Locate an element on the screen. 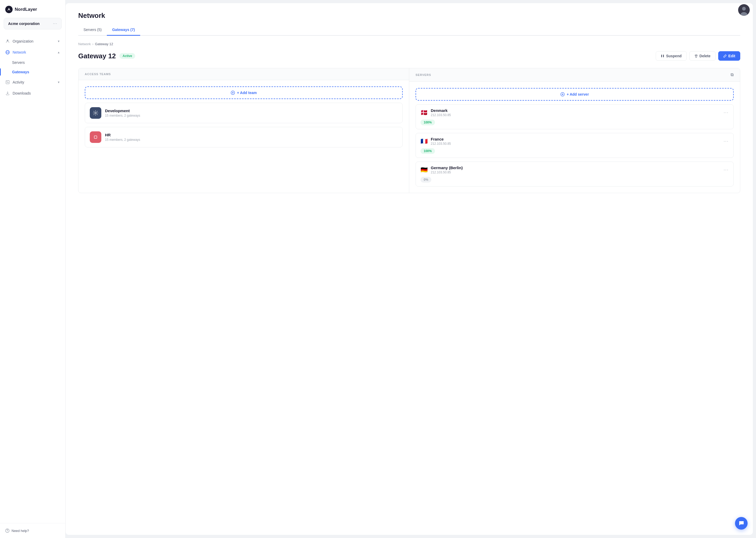 Image resolution: width=756 pixels, height=538 pixels. network-icon is located at coordinates (8, 52).